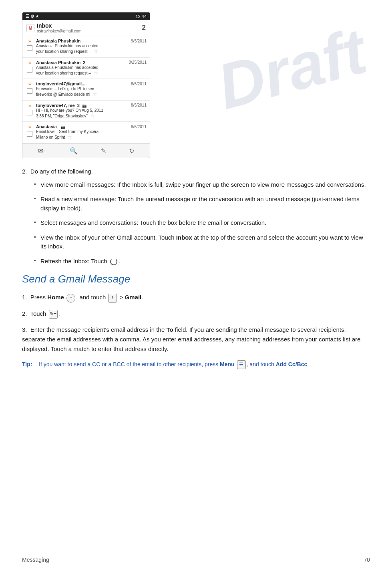  Describe the element at coordinates (86, 90) in the screenshot. I see `email-list: » Anastasia Phushukin 9/5/2011 Anastasia…` at that location.